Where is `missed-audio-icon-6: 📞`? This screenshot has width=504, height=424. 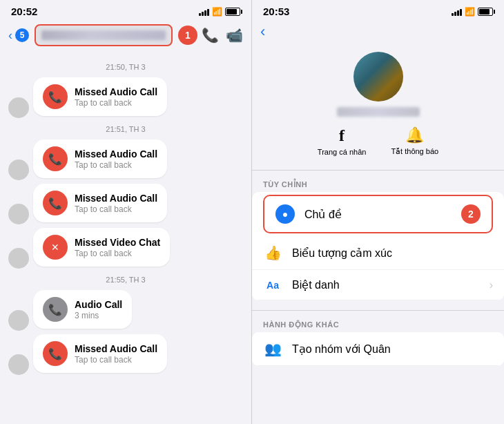
missed-audio-icon-6: 📞 is located at coordinates (55, 354).